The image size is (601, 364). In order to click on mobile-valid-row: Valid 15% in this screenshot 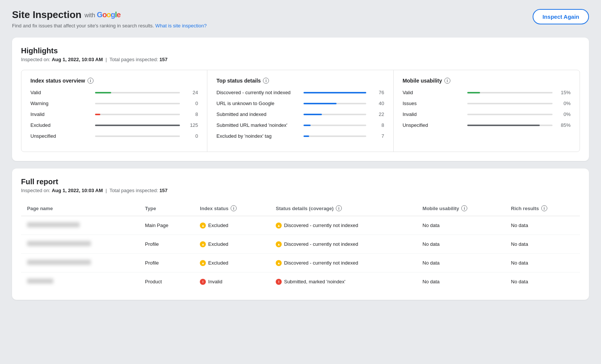, I will do `click(487, 92)`.